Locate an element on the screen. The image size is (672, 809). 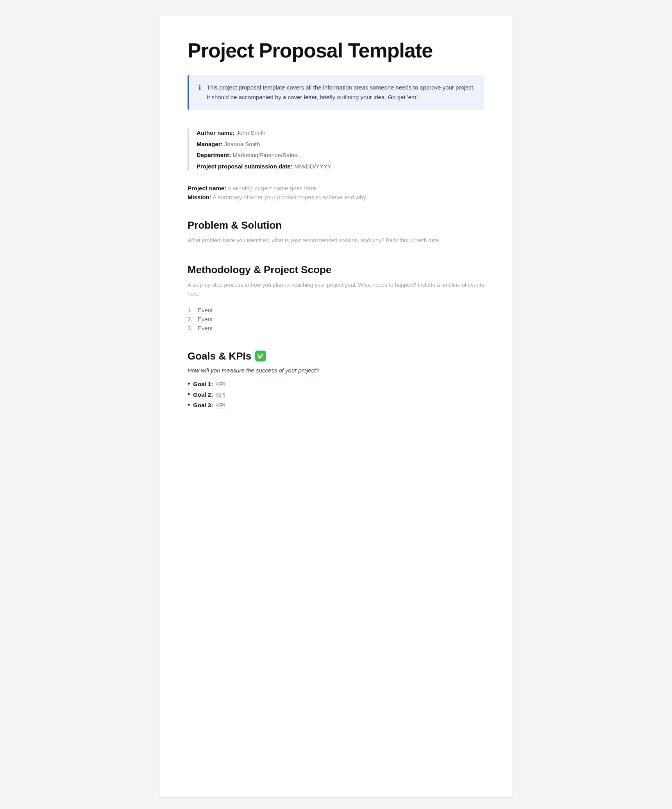
project-info-block: Project name: A winning project name goe… is located at coordinates (336, 193).